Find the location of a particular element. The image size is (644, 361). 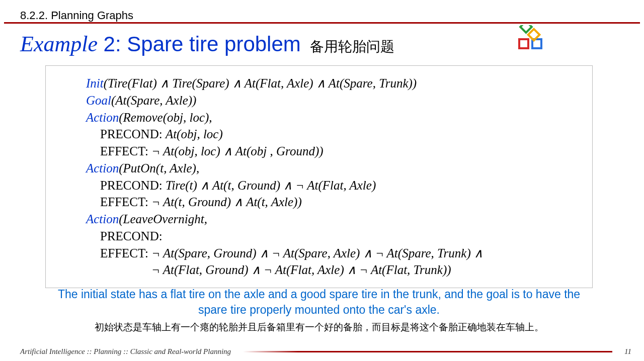

section-header: 8.2.2. Planning Graphs is located at coordinates (76, 16).